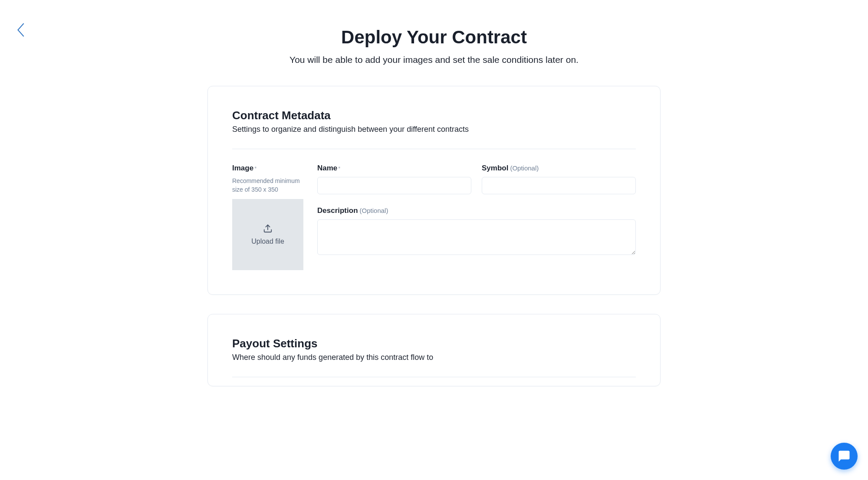  What do you see at coordinates (268, 186) in the screenshot?
I see `image-hint: Recommended minimum size of 350 x 350` at bounding box center [268, 186].